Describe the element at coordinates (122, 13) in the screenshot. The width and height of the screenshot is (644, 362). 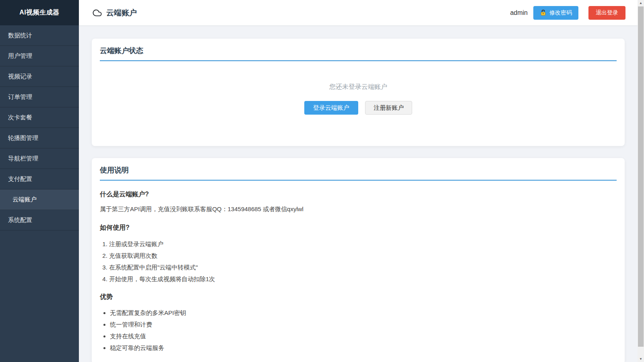
I see `page-title: 云端账户` at that location.